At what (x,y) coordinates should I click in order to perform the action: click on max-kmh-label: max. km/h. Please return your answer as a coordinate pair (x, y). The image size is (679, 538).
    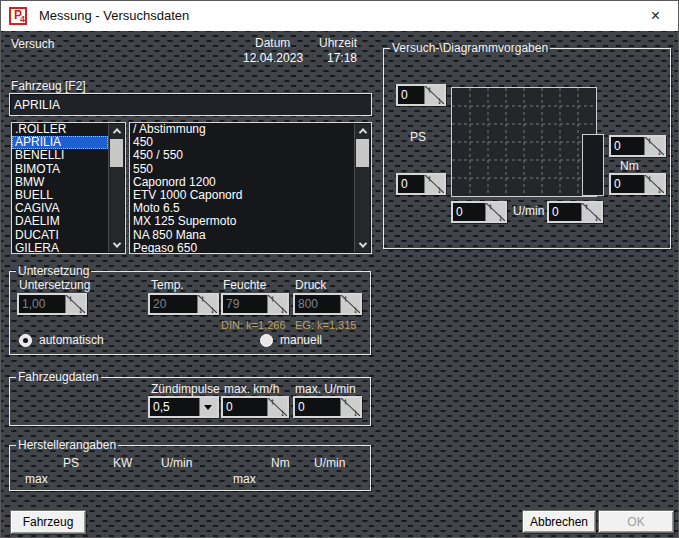
    Looking at the image, I should click on (252, 389).